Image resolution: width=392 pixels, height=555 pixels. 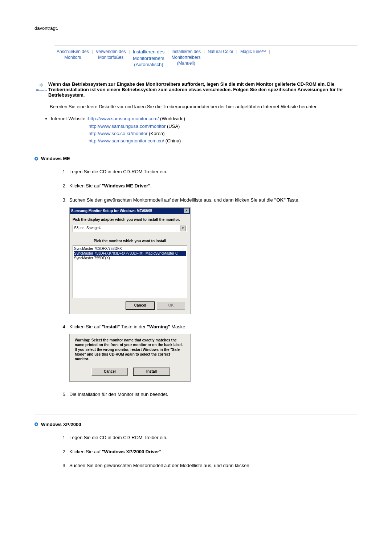 What do you see at coordinates (130, 254) in the screenshot?
I see `list-item-selected: SyncMaster 753DF(X)/703DF(X)/783DF(X), M…` at bounding box center [130, 254].